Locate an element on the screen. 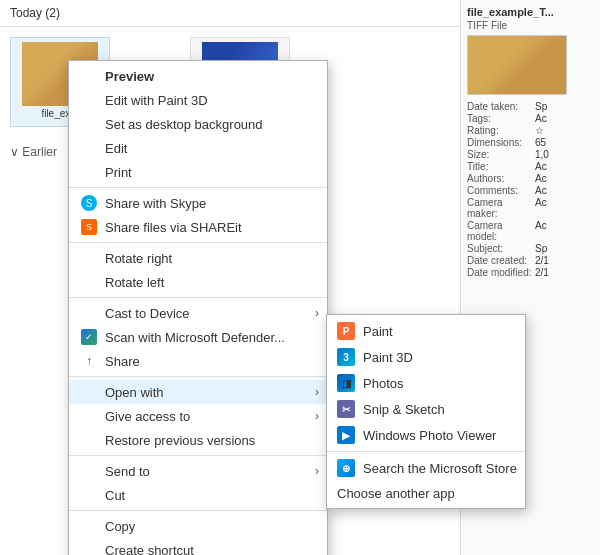  menu-item-label: Preview is located at coordinates (130, 76).